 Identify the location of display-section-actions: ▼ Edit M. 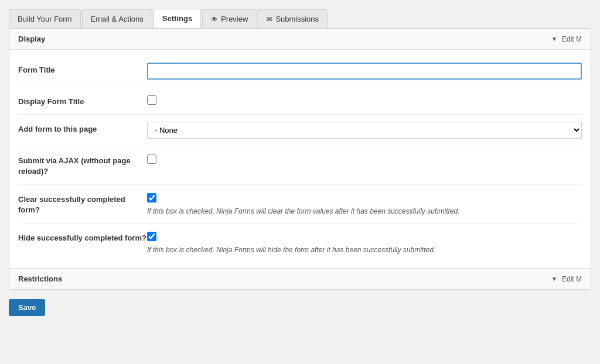
(567, 39).